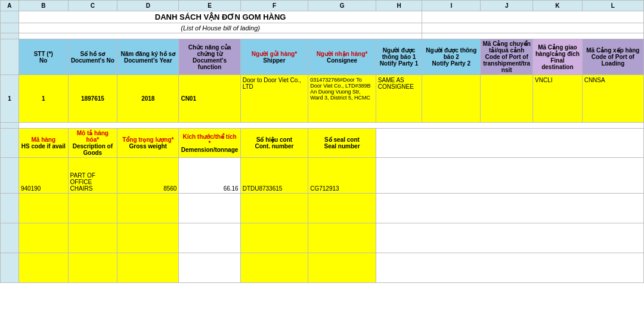 Image resolution: width=644 pixels, height=333 pixels. What do you see at coordinates (43, 143) in the screenshot?
I see `sub-header-ma-hang: Mã hàngHS code if avail` at bounding box center [43, 143].